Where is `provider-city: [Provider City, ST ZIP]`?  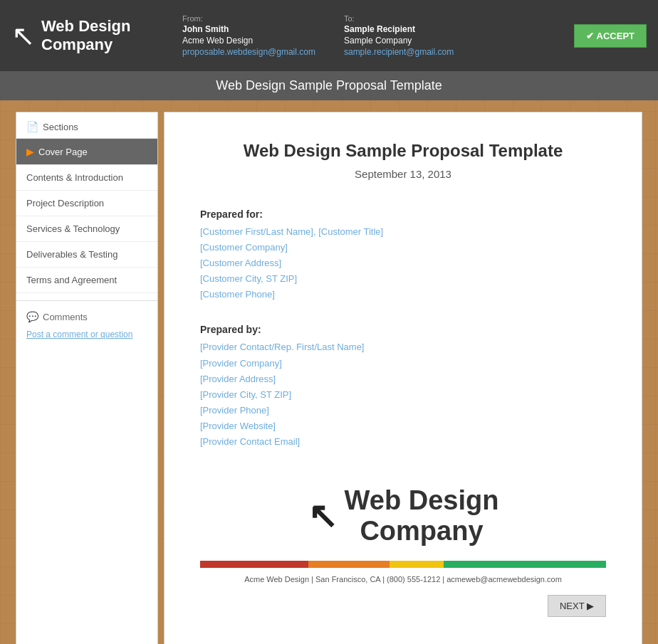
provider-city: [Provider City, ST ZIP] is located at coordinates (403, 395).